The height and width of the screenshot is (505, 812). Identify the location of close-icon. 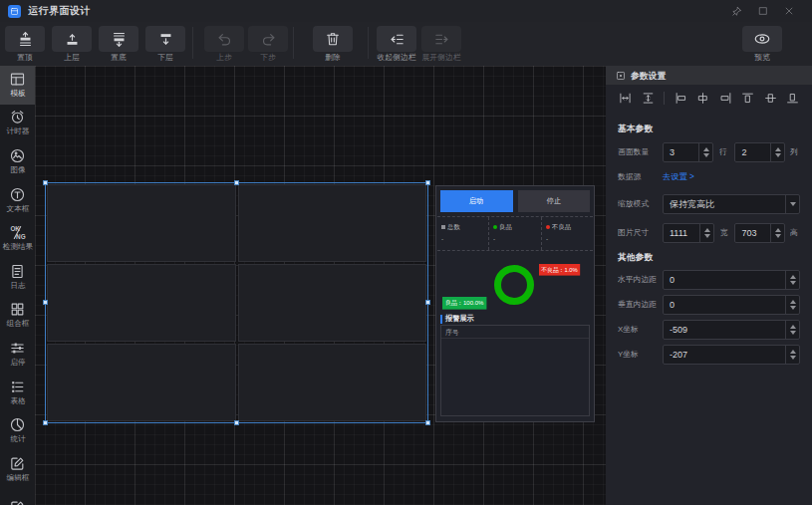
(789, 11).